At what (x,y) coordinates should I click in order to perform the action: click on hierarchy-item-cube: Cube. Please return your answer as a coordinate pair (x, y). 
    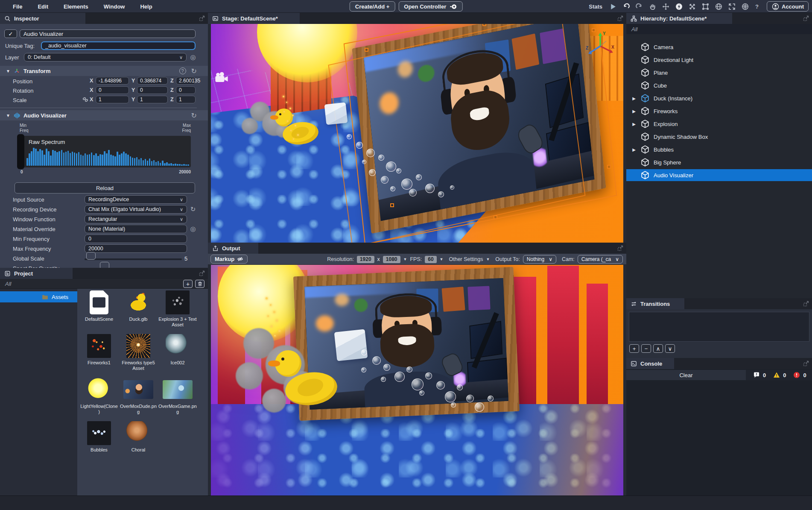
    Looking at the image, I should click on (719, 85).